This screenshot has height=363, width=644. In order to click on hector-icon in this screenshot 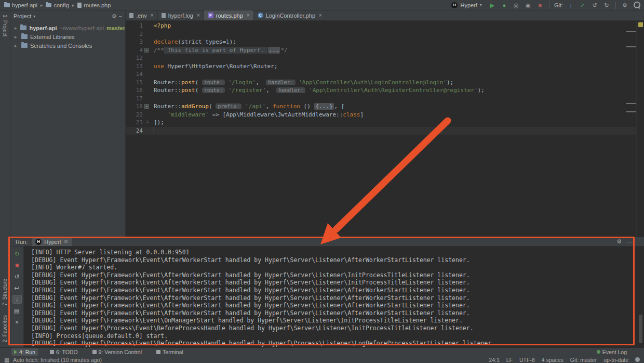, I will do `click(638, 360)`.